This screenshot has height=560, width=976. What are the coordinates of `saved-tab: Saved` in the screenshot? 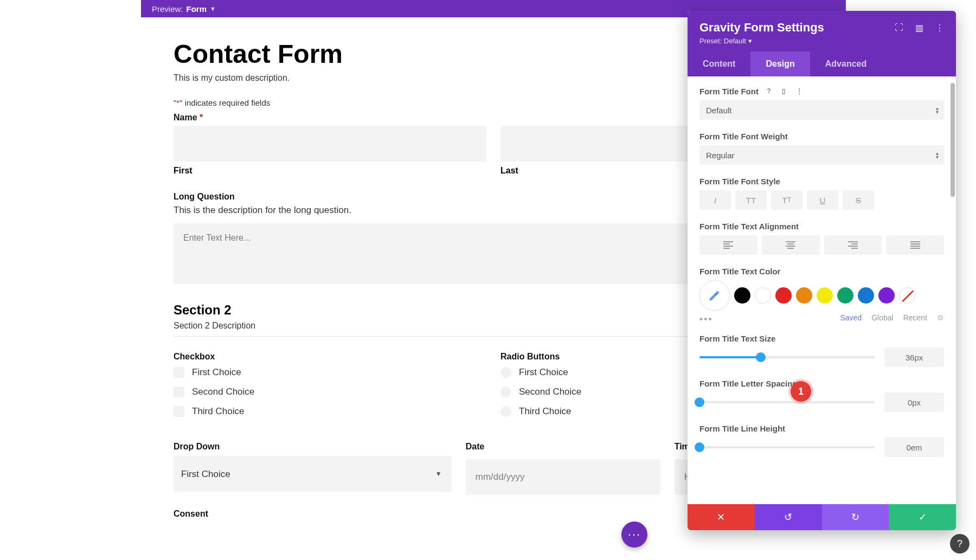 It's located at (851, 318).